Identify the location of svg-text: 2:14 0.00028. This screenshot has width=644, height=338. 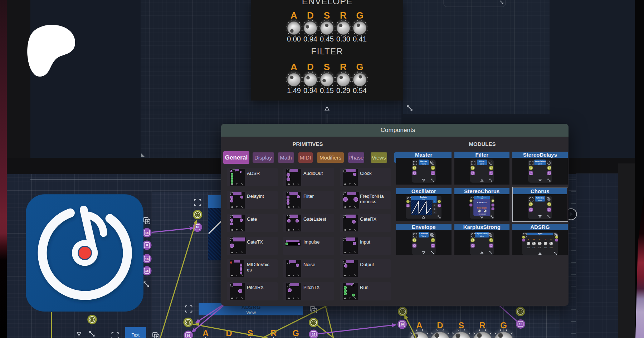
(482, 214).